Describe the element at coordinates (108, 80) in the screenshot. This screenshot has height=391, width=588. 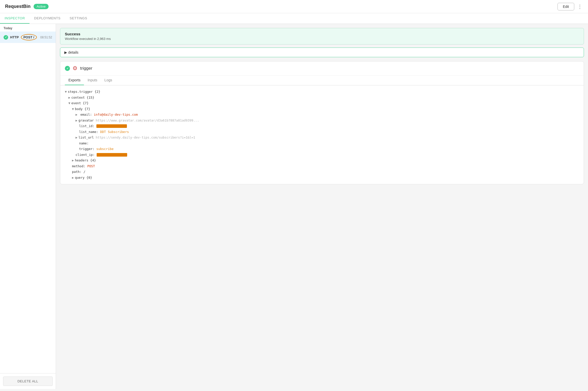
I see `card-tab-logs: Logs` at that location.